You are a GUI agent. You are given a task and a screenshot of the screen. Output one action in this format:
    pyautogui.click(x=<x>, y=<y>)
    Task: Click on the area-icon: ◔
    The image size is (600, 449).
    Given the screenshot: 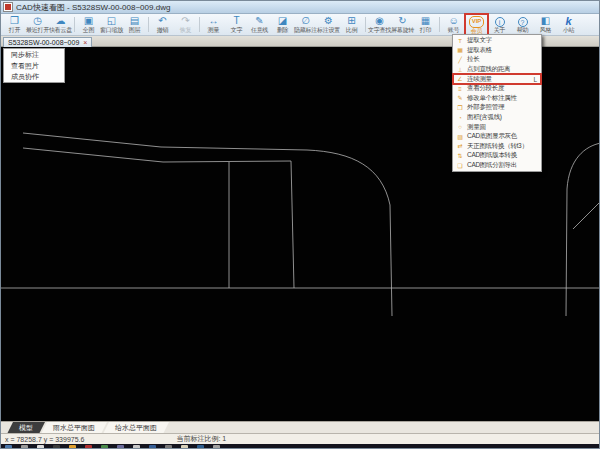 What is the action you would take?
    pyautogui.click(x=460, y=118)
    